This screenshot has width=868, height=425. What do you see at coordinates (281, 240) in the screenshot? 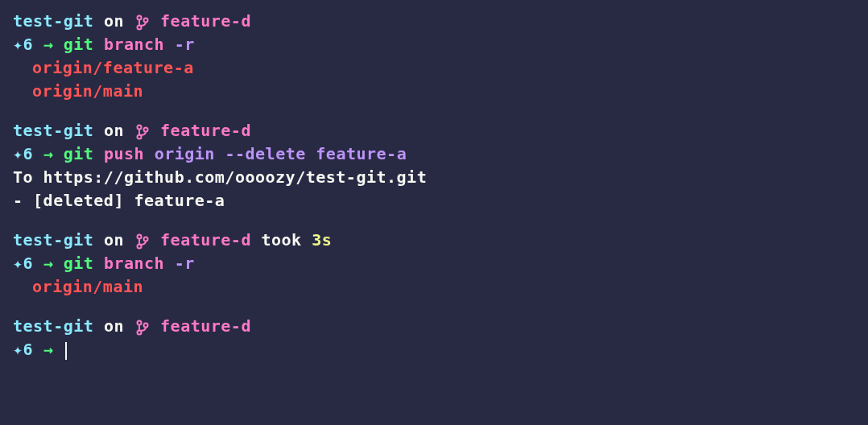
I see `took-label: took` at bounding box center [281, 240].